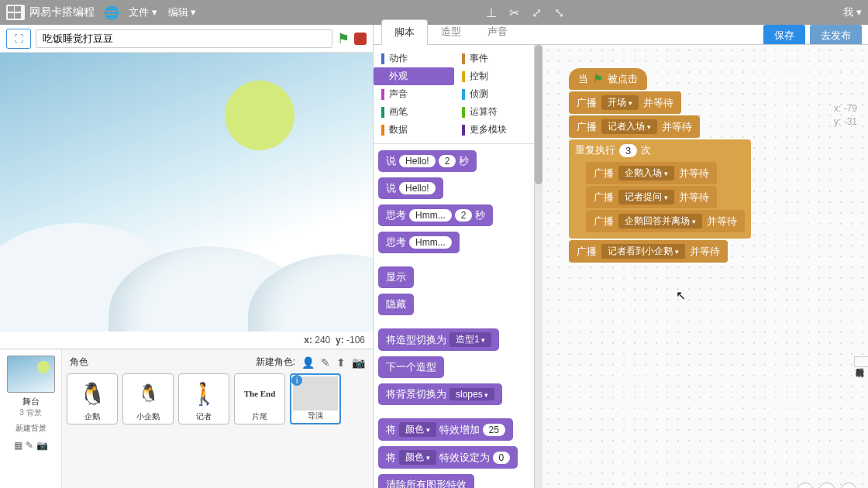  Describe the element at coordinates (560, 12) in the screenshot. I see `shrink-icon: ⤡` at that location.